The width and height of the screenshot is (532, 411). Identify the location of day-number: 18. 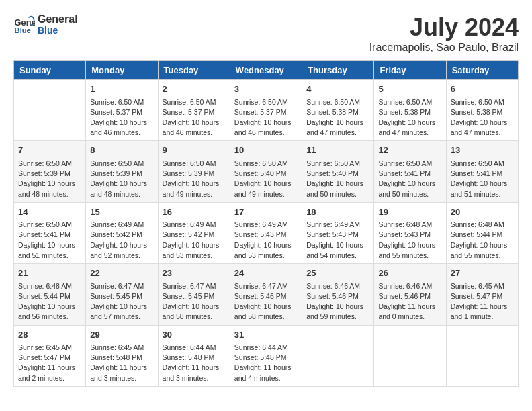
(338, 212).